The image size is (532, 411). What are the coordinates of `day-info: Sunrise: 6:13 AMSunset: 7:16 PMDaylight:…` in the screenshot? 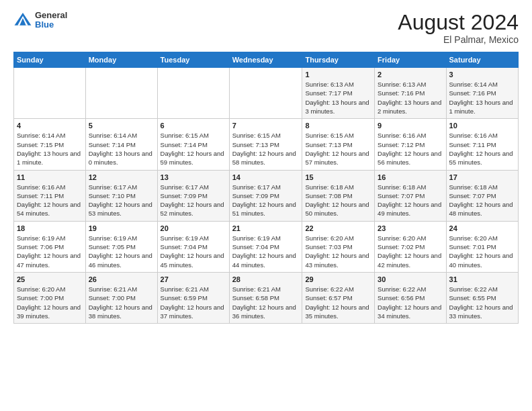 It's located at (410, 98).